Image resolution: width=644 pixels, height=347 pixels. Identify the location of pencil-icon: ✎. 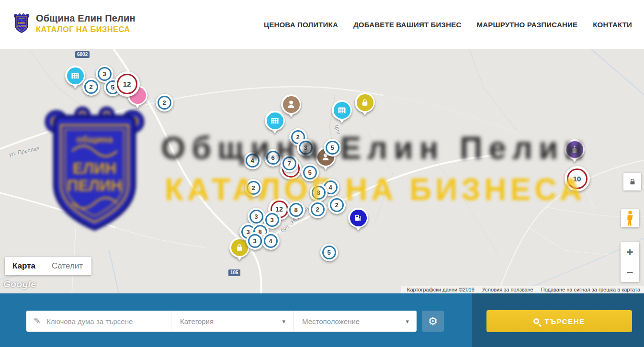
(37, 321).